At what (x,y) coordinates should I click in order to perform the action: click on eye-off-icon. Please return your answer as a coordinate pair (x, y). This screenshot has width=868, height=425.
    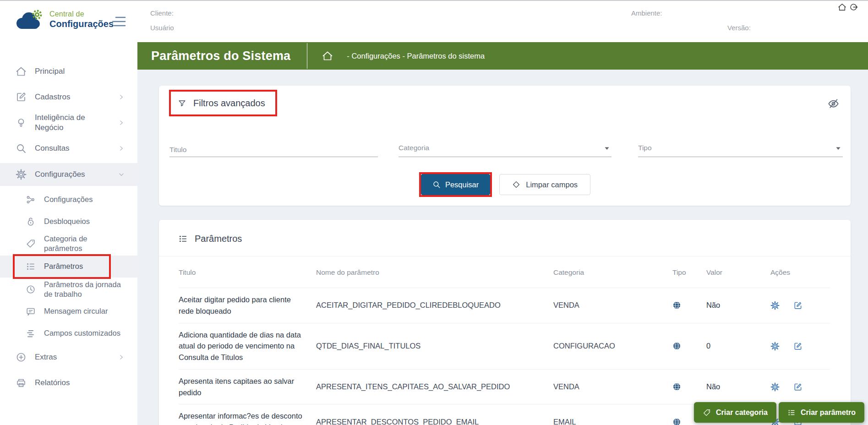
    Looking at the image, I should click on (834, 104).